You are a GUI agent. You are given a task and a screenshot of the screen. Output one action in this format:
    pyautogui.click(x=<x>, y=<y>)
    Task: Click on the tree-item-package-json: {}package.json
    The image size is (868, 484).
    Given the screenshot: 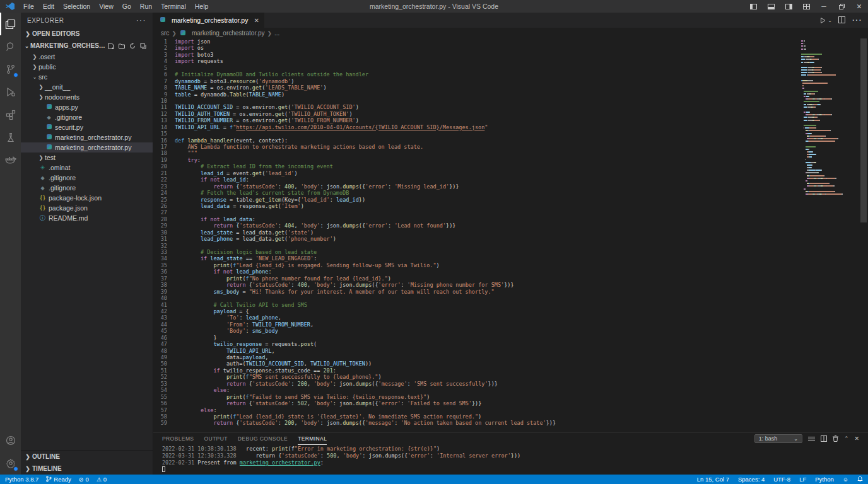 What is the action you would take?
    pyautogui.click(x=87, y=208)
    